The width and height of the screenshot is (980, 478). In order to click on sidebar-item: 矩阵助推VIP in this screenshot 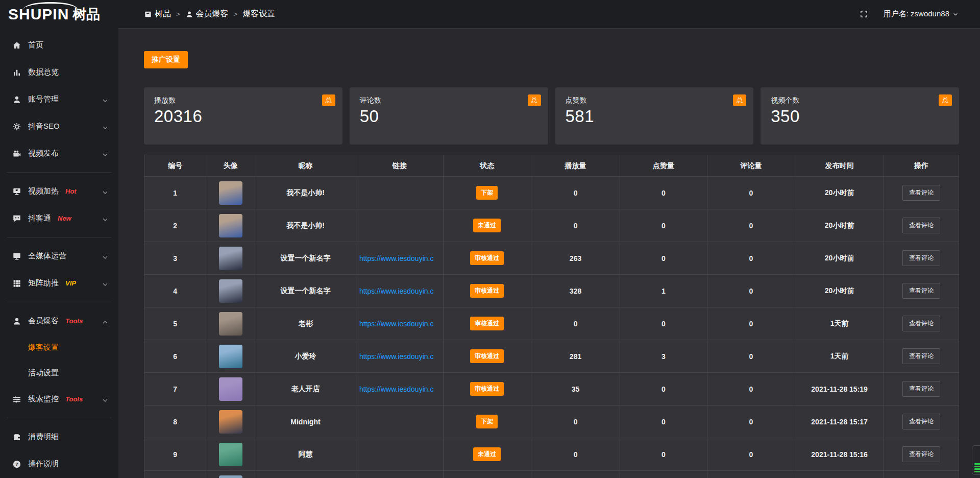, I will do `click(59, 283)`.